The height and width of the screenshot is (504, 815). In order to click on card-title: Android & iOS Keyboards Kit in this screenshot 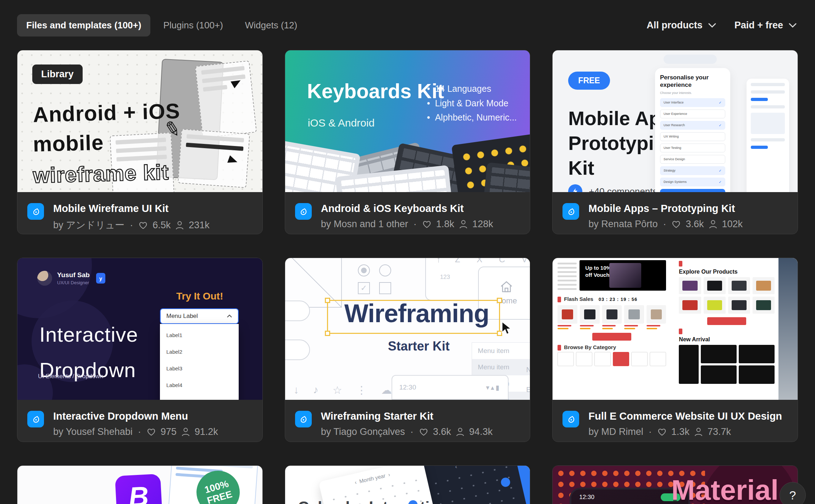, I will do `click(407, 208)`.